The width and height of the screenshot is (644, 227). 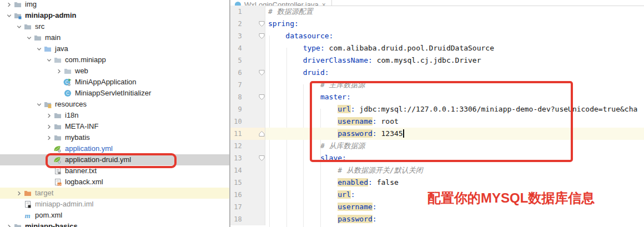 I want to click on tree-item-label: application.yml, so click(x=89, y=149).